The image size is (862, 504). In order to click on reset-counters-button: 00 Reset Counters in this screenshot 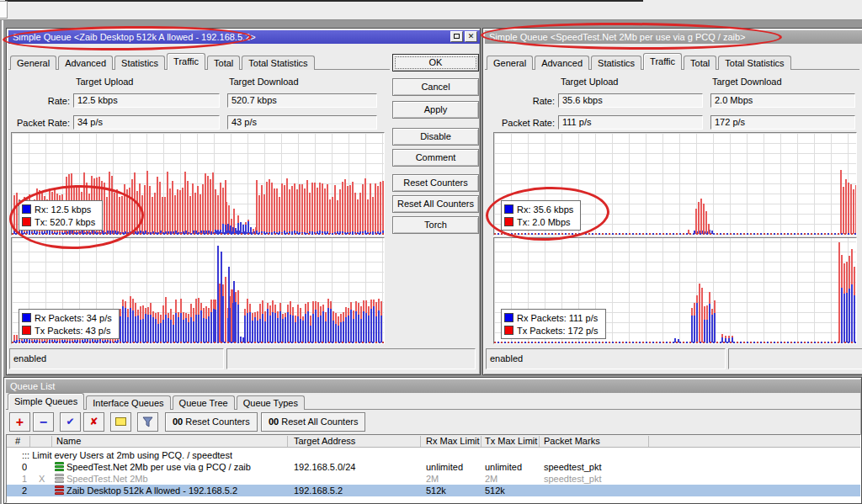, I will do `click(211, 422)`.